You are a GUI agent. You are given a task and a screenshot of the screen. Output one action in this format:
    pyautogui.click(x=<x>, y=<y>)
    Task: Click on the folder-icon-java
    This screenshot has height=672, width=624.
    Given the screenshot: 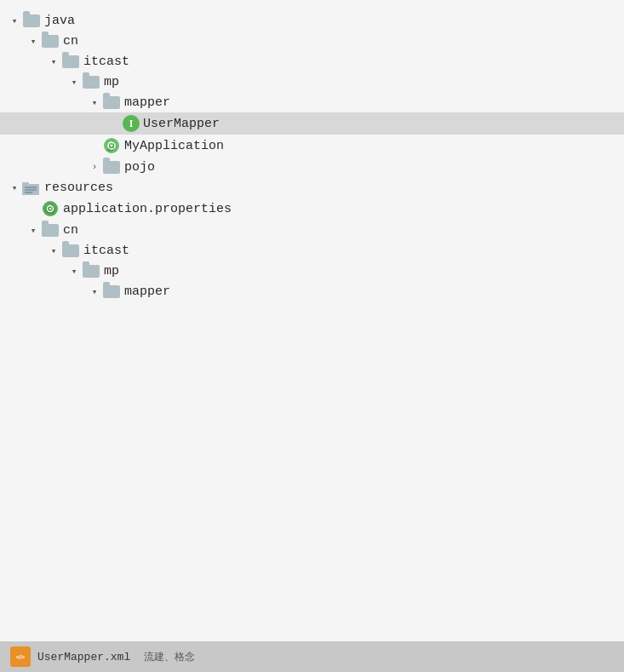 What is the action you would take?
    pyautogui.click(x=31, y=20)
    